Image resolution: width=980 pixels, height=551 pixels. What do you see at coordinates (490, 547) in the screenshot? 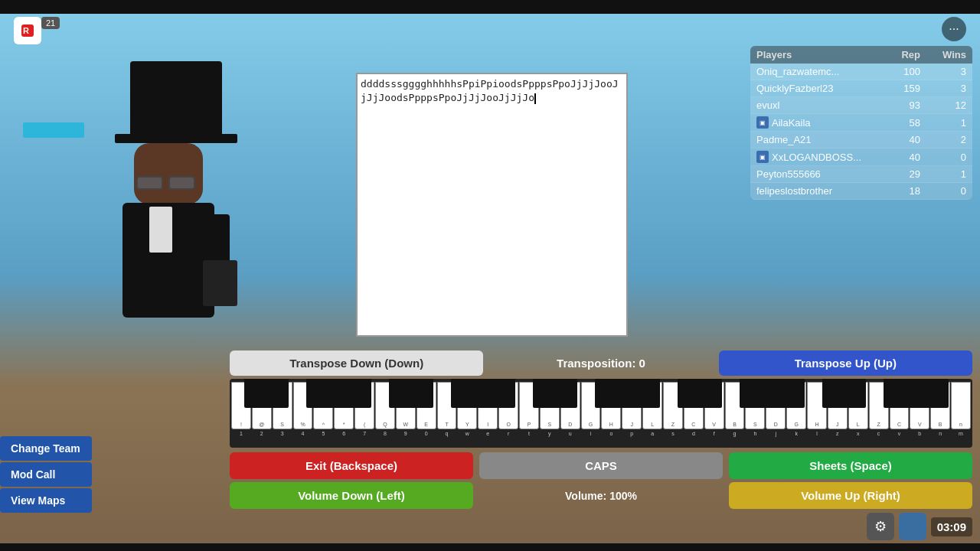
I see `bottom-bar` at bounding box center [490, 547].